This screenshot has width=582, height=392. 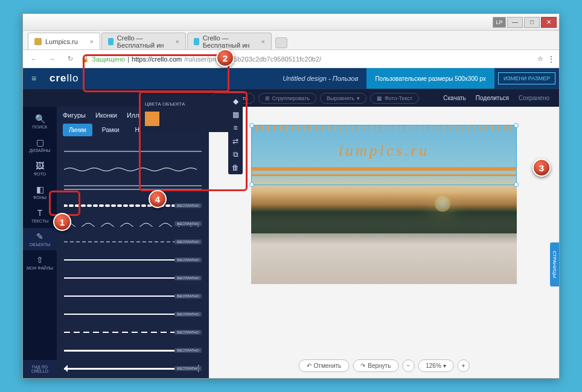 What do you see at coordinates (106, 115) in the screenshot?
I see `cat-icons: Иконки` at bounding box center [106, 115].